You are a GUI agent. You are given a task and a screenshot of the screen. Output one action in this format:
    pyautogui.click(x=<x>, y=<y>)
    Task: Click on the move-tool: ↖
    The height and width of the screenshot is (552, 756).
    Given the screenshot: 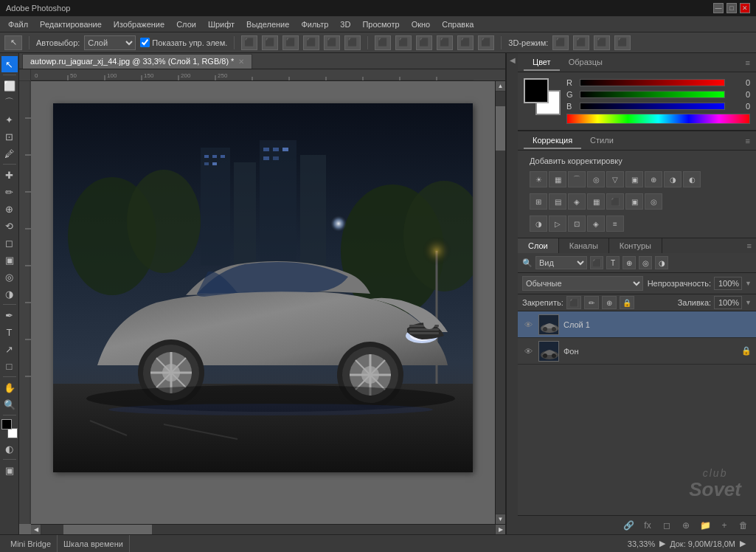 What is the action you would take?
    pyautogui.click(x=10, y=64)
    